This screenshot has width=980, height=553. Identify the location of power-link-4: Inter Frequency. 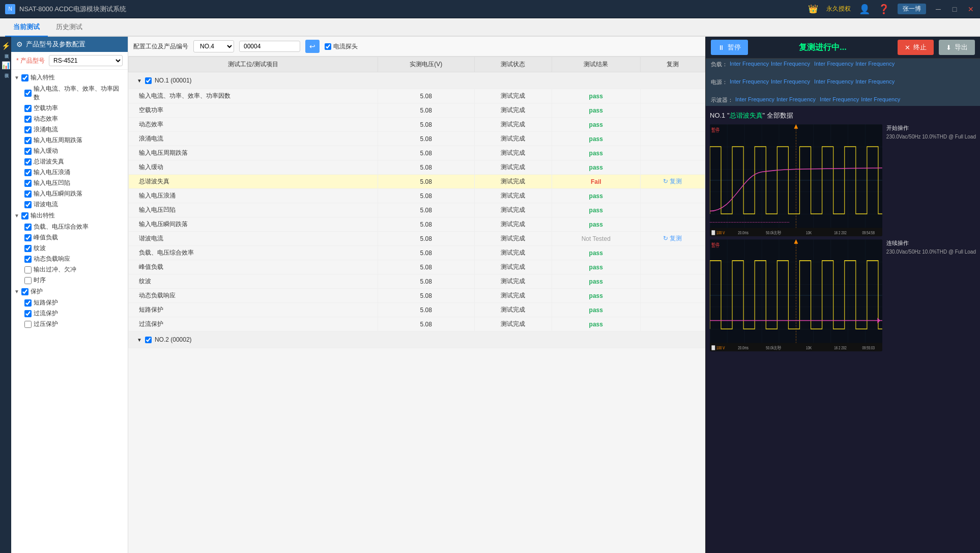
(875, 82).